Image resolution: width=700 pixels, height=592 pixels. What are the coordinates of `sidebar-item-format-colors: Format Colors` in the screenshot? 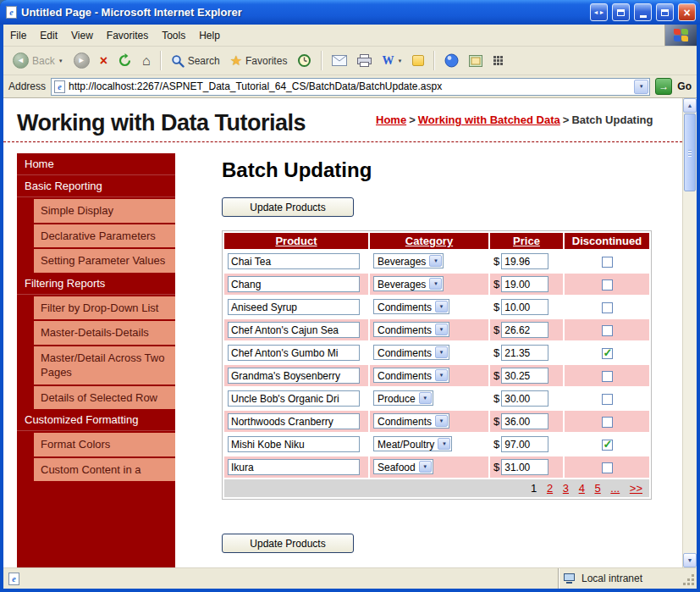 It's located at (105, 445).